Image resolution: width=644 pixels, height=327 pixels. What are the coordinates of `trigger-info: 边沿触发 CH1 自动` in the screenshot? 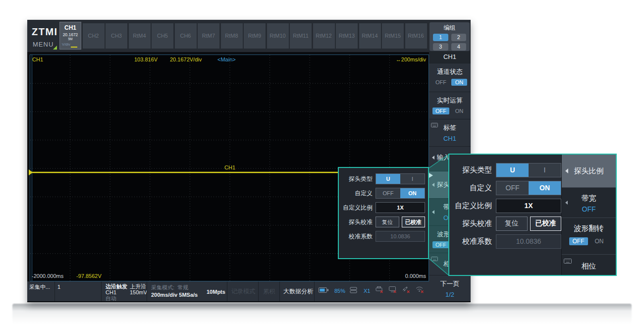 It's located at (116, 292).